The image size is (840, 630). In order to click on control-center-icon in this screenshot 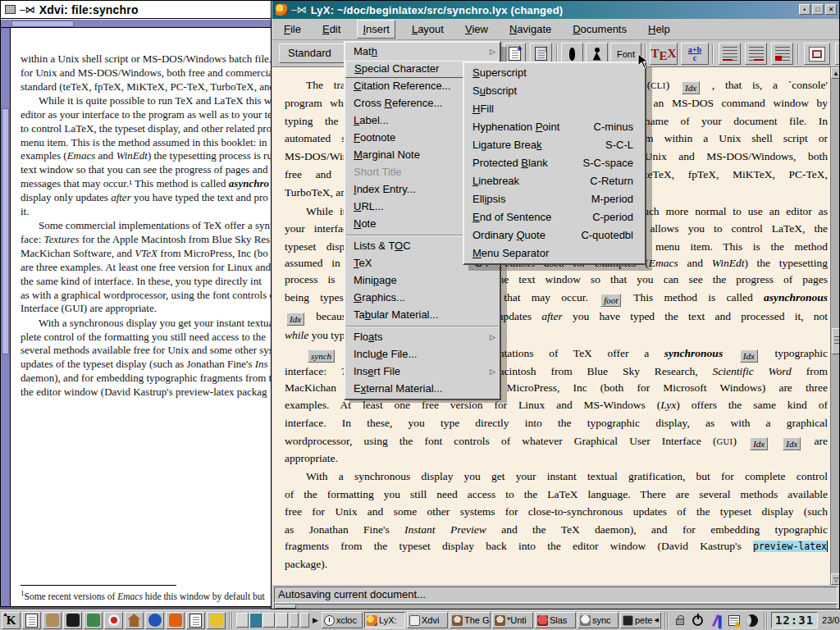, I will do `click(94, 620)`.